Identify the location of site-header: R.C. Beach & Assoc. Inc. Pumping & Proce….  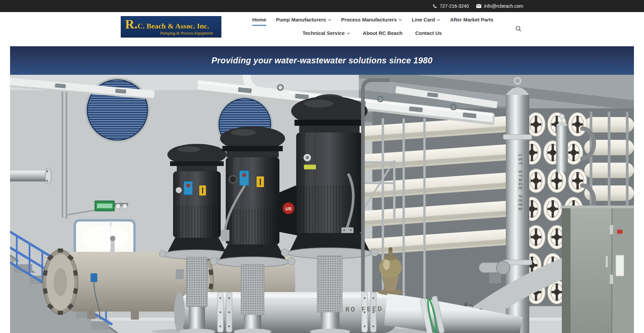
(322, 29).